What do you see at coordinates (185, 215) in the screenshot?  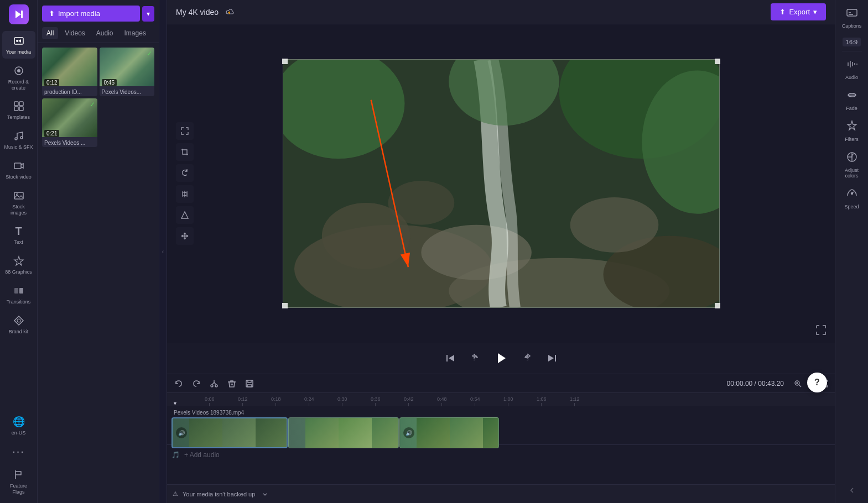 I see `tool-shape` at bounding box center [185, 215].